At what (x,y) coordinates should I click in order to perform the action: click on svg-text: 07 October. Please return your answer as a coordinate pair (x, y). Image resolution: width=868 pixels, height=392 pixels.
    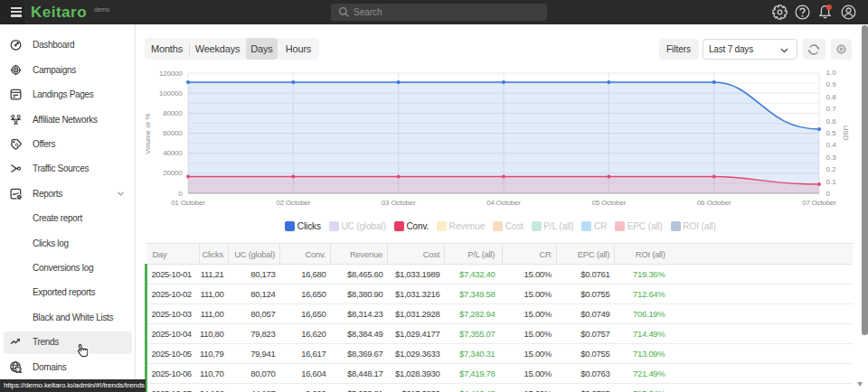
    Looking at the image, I should click on (819, 202).